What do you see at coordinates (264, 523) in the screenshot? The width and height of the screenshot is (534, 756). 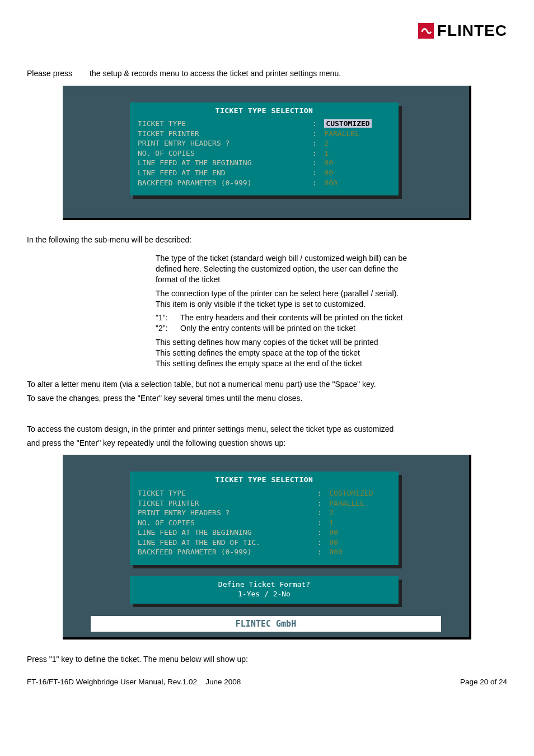 I see `terminal-table-2: TICKET TYPE :CUSTOMIZEDTICKET PRINTER :P…` at bounding box center [264, 523].